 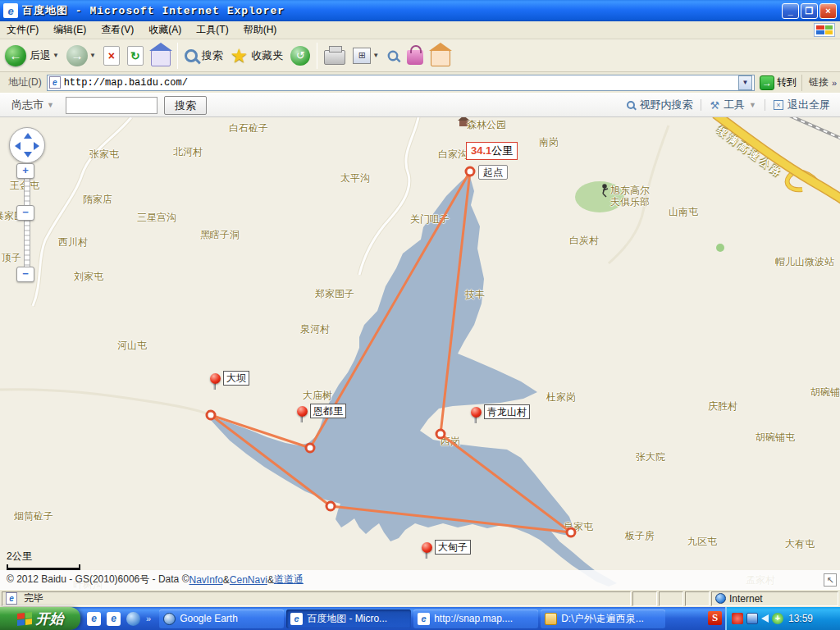 I want to click on zoom-out-button: −, so click(x=25, y=274).